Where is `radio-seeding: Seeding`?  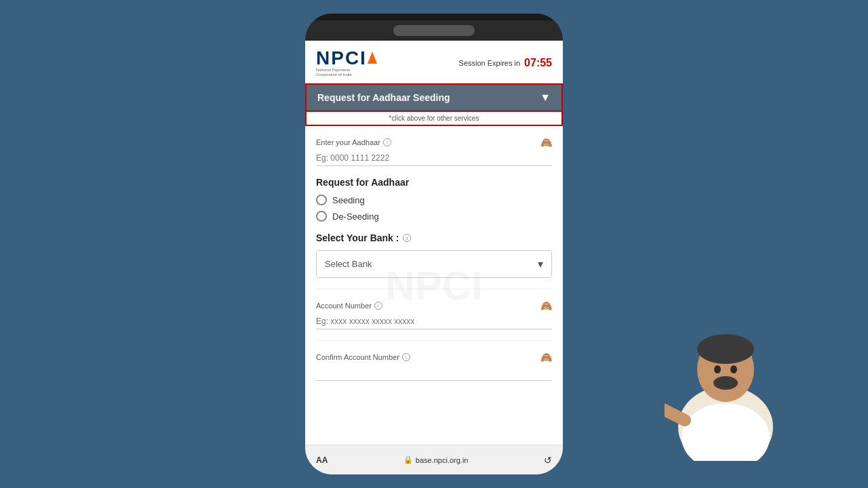 radio-seeding: Seeding is located at coordinates (434, 200).